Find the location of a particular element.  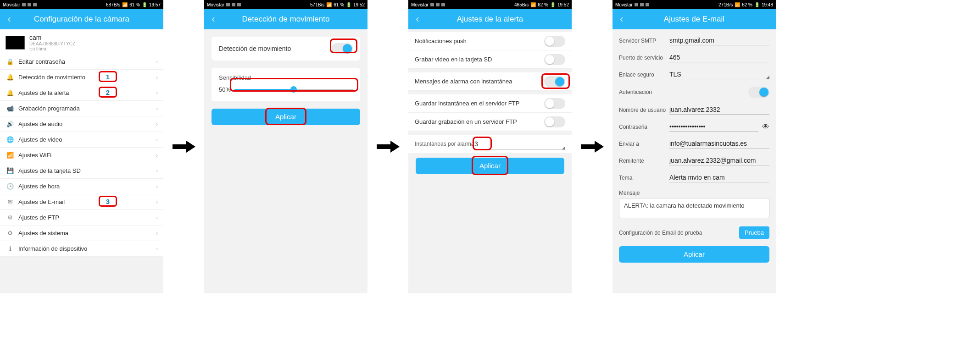

from-row: Remitente juan.alvarez.2332@gmail.com is located at coordinates (694, 160).